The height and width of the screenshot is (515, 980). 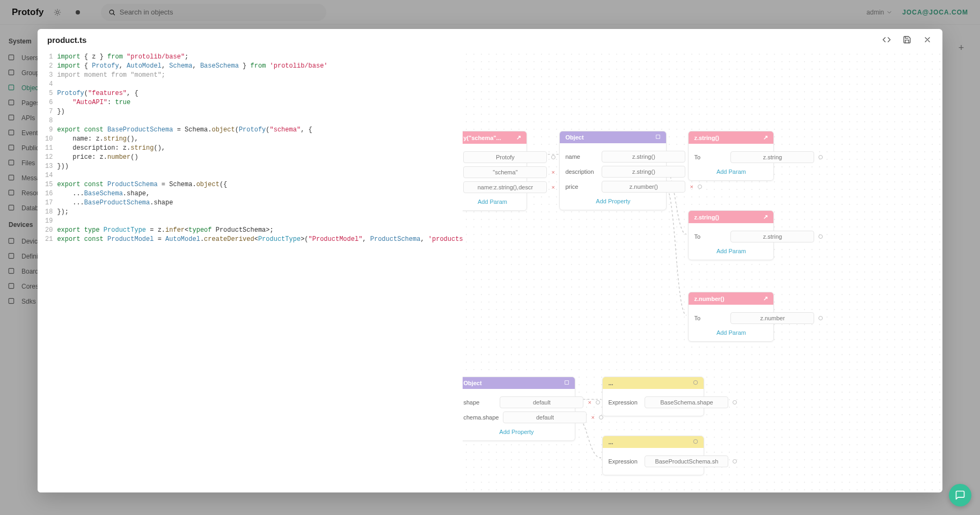 I want to click on flow-node: z.number()↗ToAdd Param, so click(x=731, y=317).